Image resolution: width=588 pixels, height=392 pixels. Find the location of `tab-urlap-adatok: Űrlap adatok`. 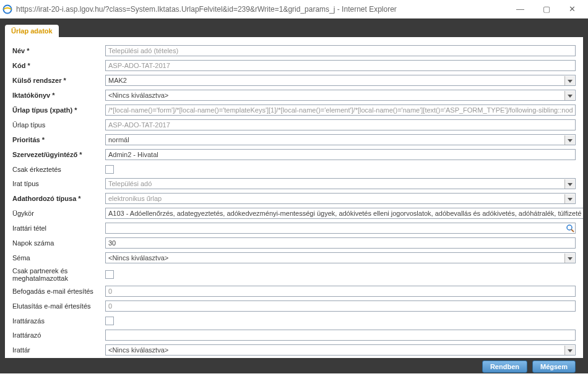

tab-urlap-adatok: Űrlap adatok is located at coordinates (32, 31).